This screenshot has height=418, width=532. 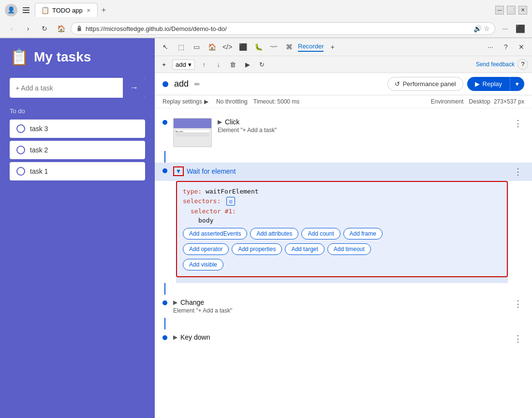 What do you see at coordinates (196, 47) in the screenshot?
I see `toggle-panel: ▭` at bounding box center [196, 47].